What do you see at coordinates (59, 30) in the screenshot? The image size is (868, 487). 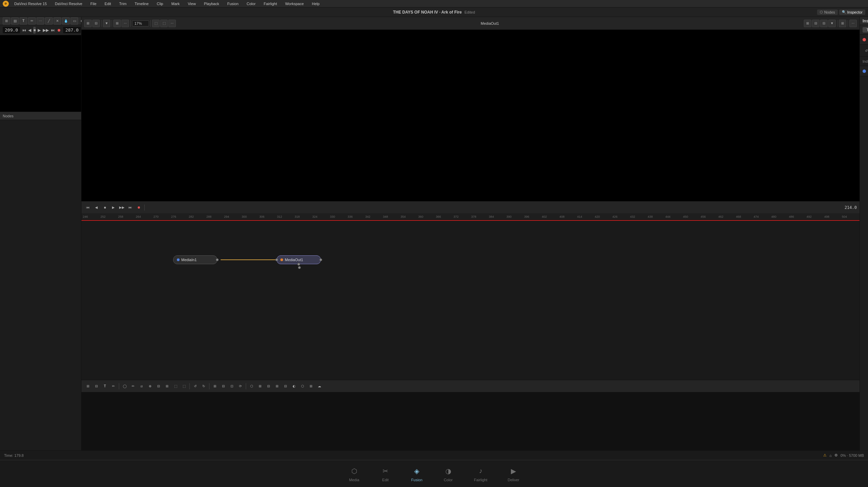 I see `record-button: ⏺` at bounding box center [59, 30].